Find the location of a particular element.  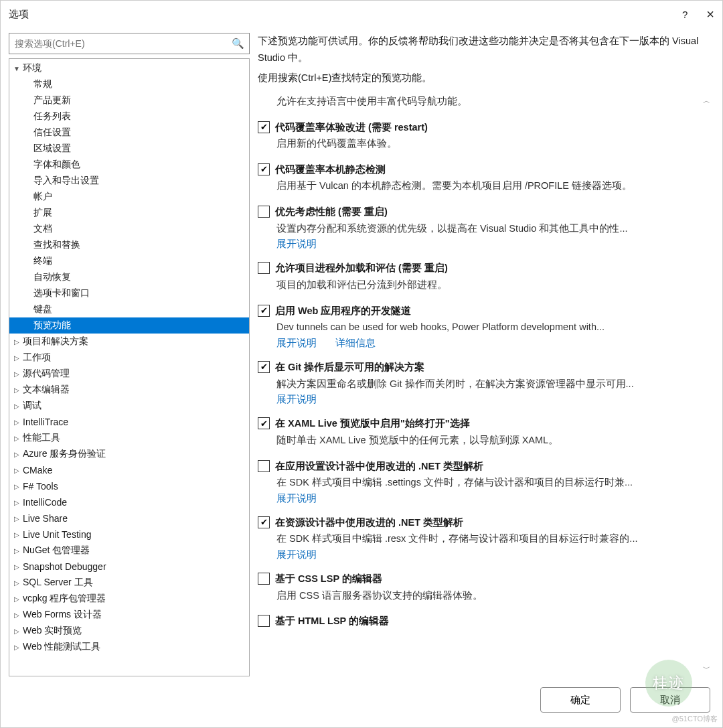

ok-button: 确定 is located at coordinates (580, 700).